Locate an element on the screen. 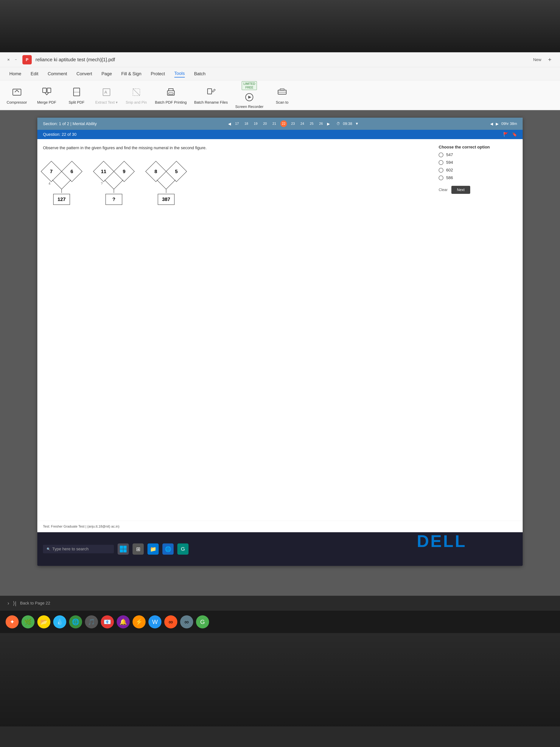  close-button: ✕ is located at coordinates (8, 60).